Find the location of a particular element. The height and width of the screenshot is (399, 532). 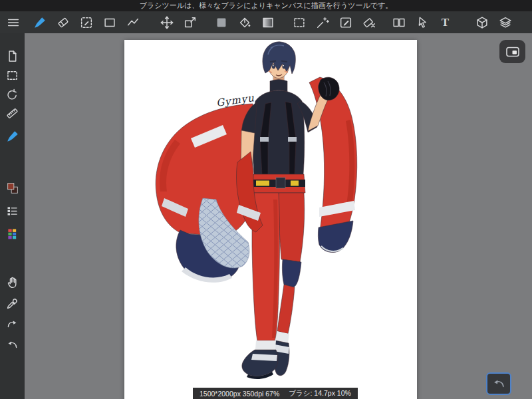

cursor-icon is located at coordinates (422, 23).